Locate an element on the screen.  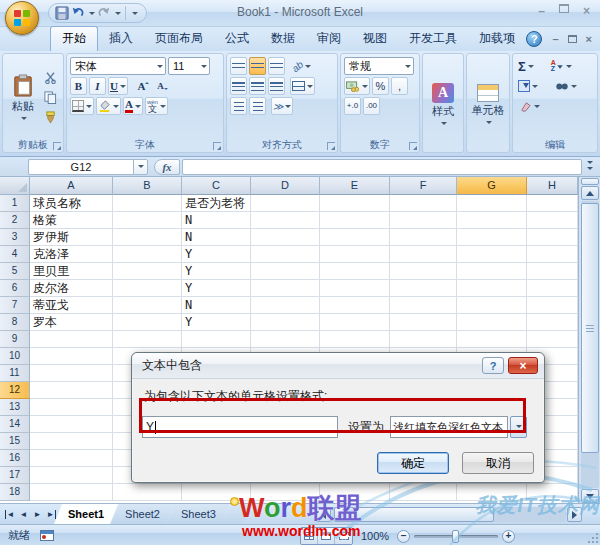
resize-grip is located at coordinates (592, 538).